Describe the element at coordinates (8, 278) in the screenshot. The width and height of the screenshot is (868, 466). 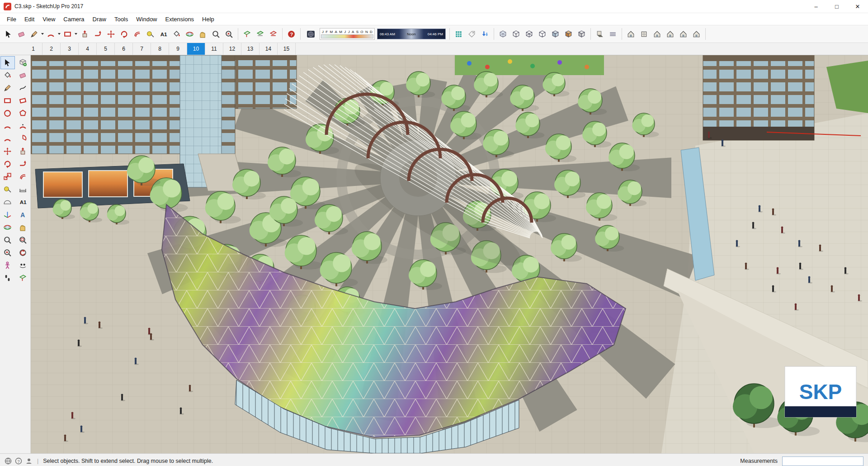
I see `walk-tool` at that location.